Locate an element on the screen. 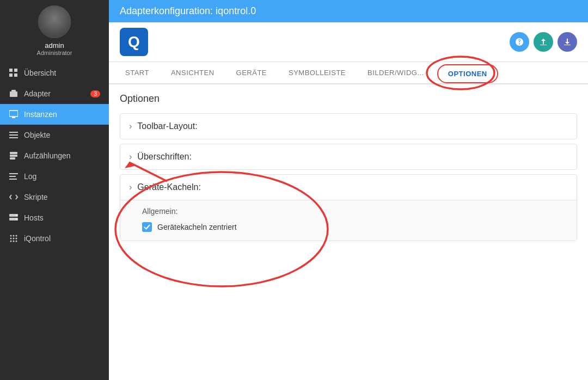 The height and width of the screenshot is (380, 588). sidebar-item-objekte: Objekte is located at coordinates (54, 135).